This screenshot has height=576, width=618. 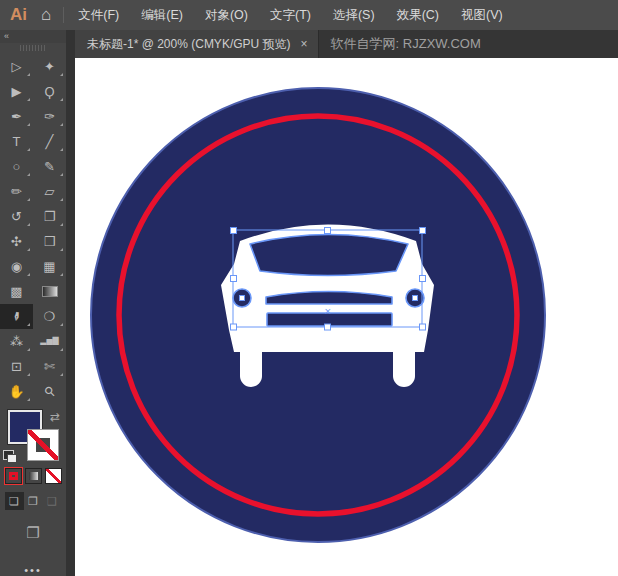 What do you see at coordinates (304, 44) in the screenshot?
I see `tab-close-icon: ×` at bounding box center [304, 44].